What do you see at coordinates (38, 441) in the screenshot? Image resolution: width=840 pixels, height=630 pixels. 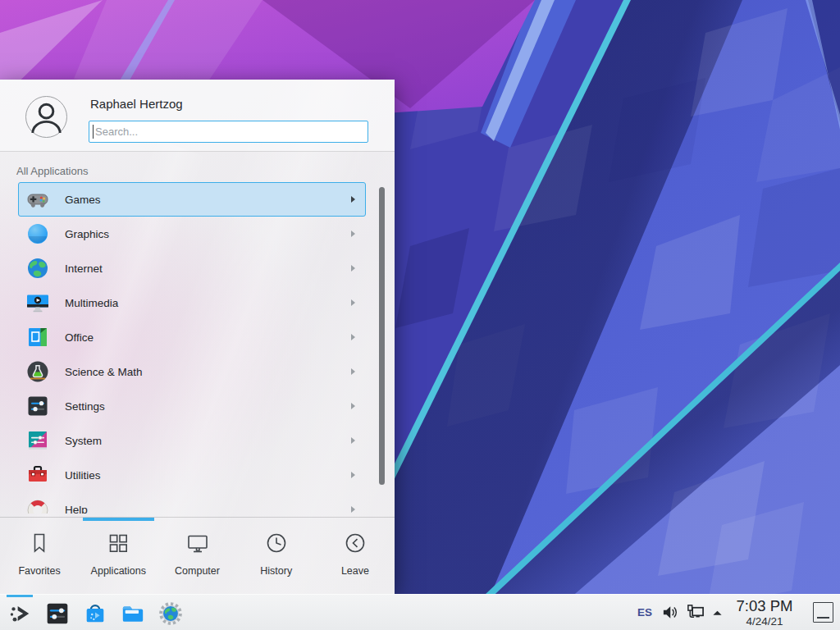 I see `system-icon` at bounding box center [38, 441].